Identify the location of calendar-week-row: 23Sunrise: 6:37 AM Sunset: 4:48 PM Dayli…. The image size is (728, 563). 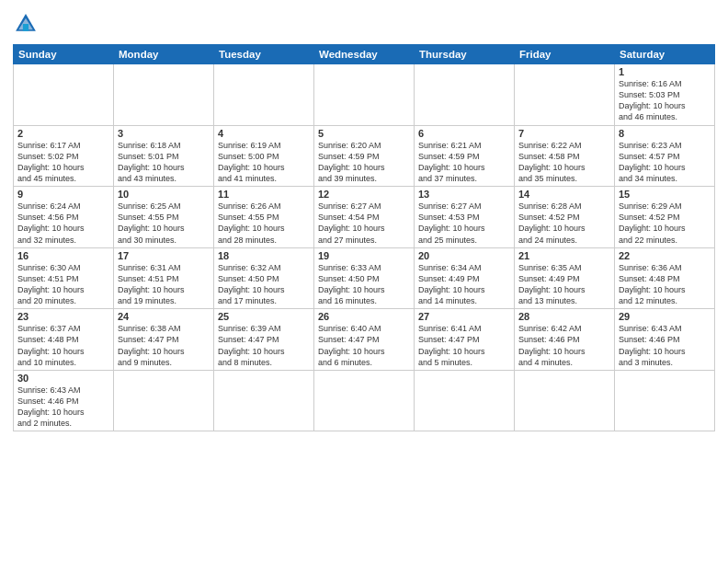
(364, 340).